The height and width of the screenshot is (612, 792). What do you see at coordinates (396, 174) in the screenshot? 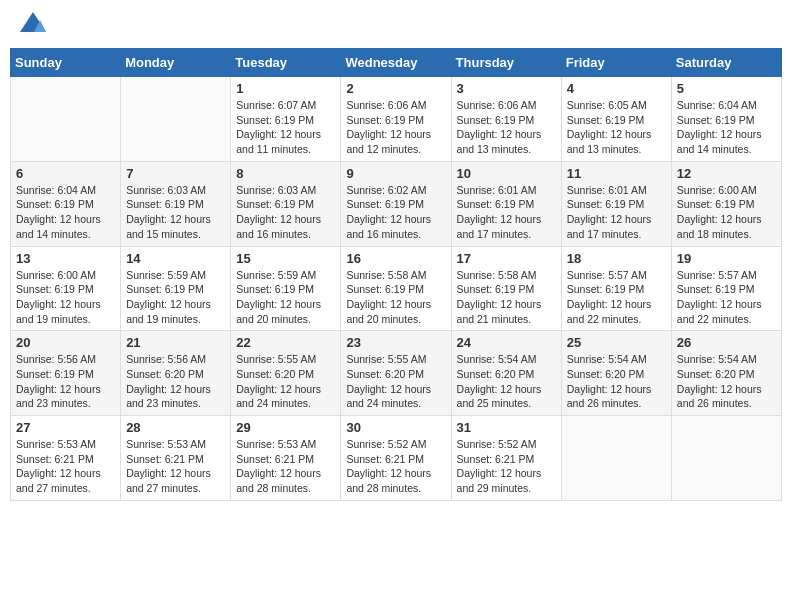
I see `day-number: 9` at bounding box center [396, 174].